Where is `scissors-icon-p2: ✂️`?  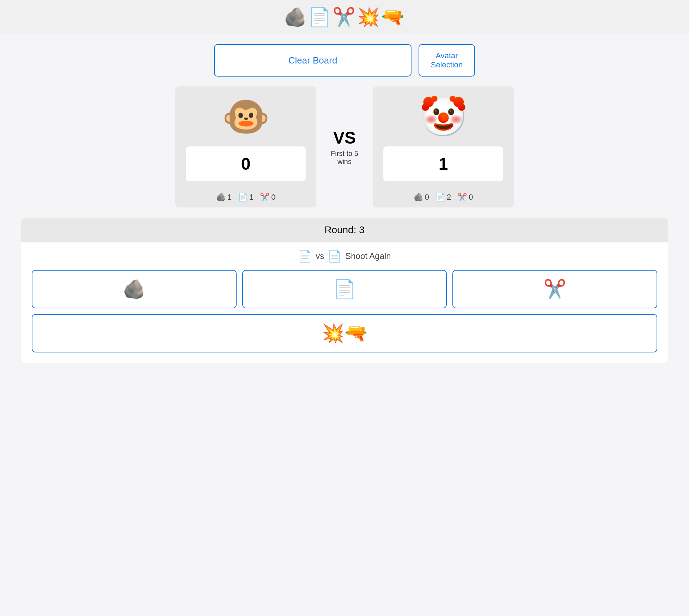 scissors-icon-p2: ✂️ is located at coordinates (462, 197).